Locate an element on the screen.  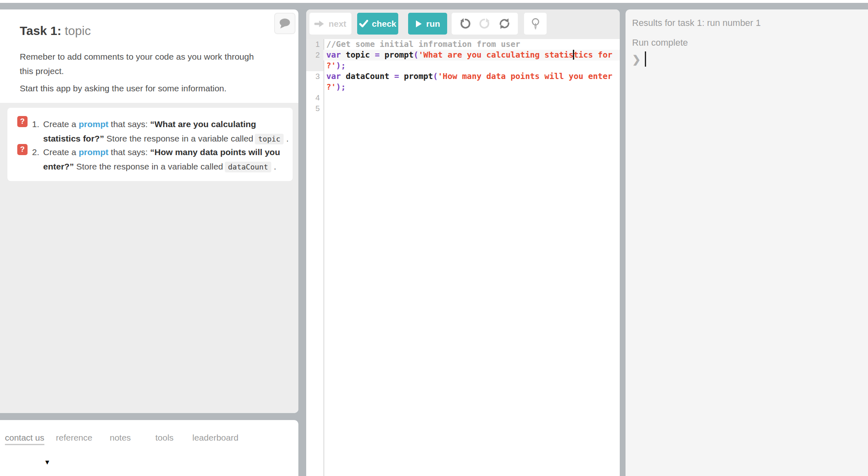
text-segment-bold: “How many data points will you is located at coordinates (215, 152).